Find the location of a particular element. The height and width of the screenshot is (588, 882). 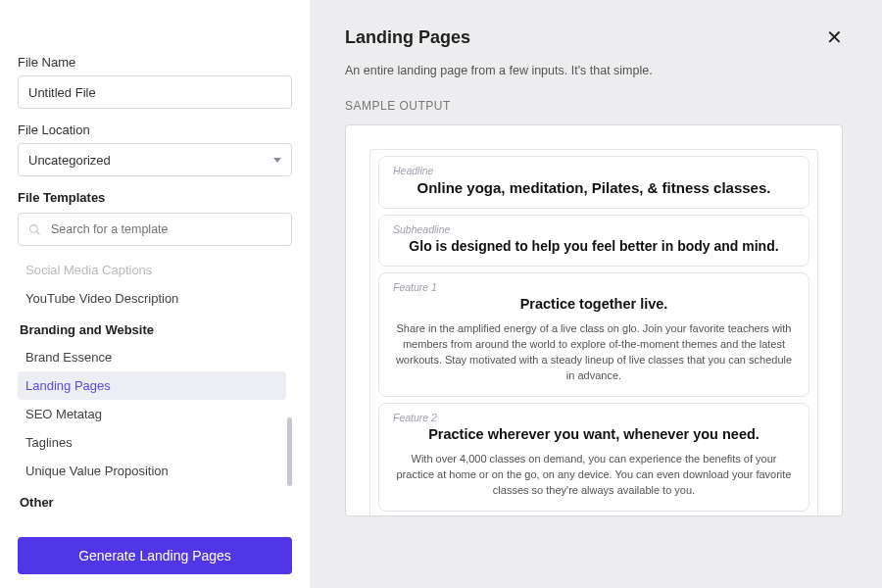

page-subtitle: An entire landing page from a few inputs… is located at coordinates (594, 71).